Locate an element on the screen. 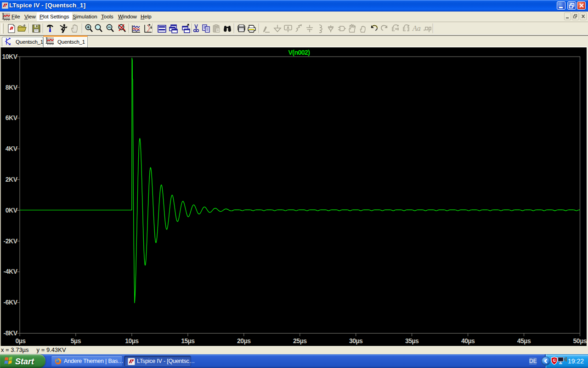  svg-text: 35µs is located at coordinates (412, 341).